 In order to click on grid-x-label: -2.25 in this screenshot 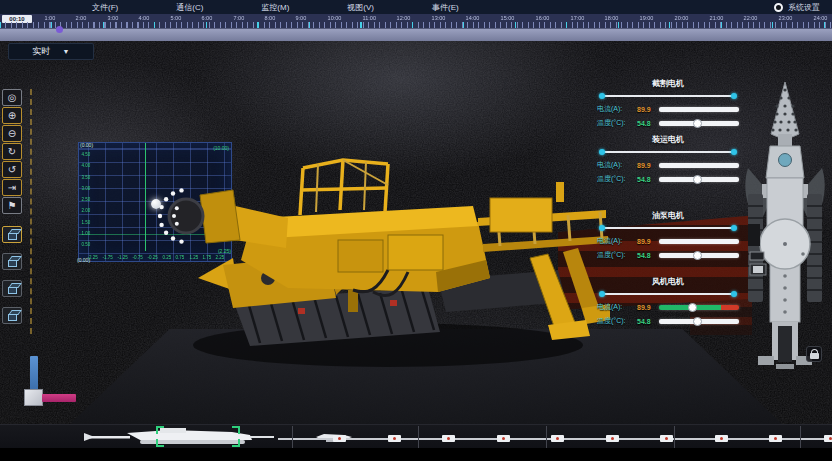, I will do `click(93, 256)`.